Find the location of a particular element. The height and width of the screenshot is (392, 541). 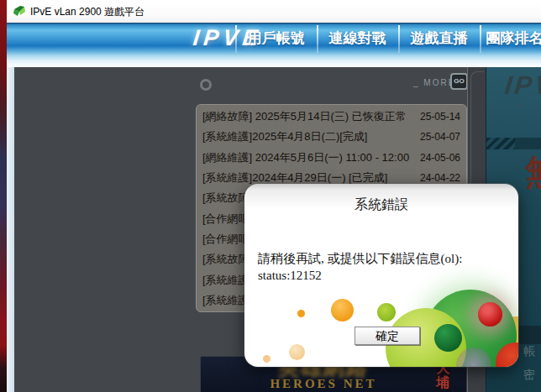

more-label: _ MORE is located at coordinates (434, 82).